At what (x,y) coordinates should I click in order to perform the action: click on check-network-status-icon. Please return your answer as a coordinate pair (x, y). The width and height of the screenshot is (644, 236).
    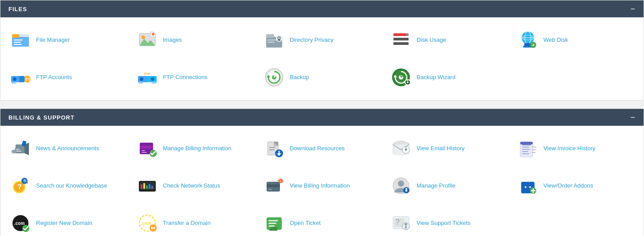
    Looking at the image, I should click on (147, 186).